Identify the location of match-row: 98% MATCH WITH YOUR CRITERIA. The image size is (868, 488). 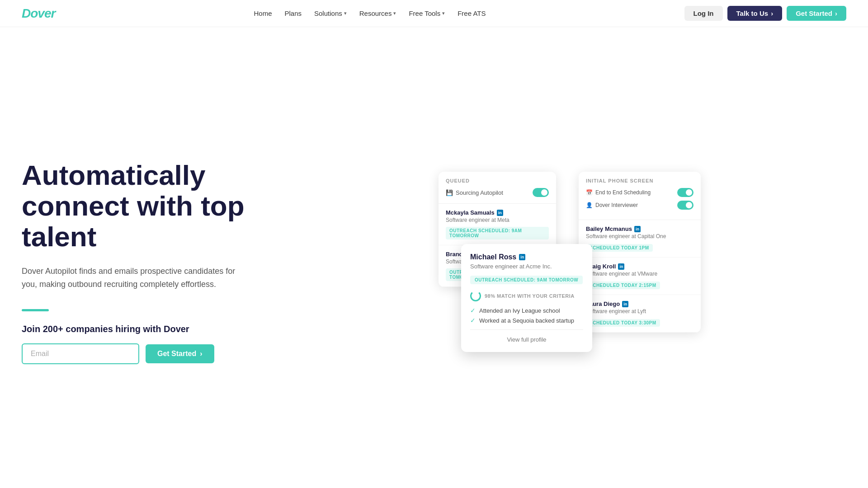
(527, 296).